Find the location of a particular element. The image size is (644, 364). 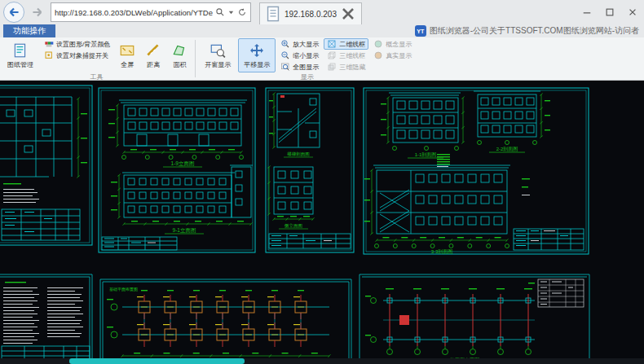

svg-text: 9-1立面图 is located at coordinates (184, 230).